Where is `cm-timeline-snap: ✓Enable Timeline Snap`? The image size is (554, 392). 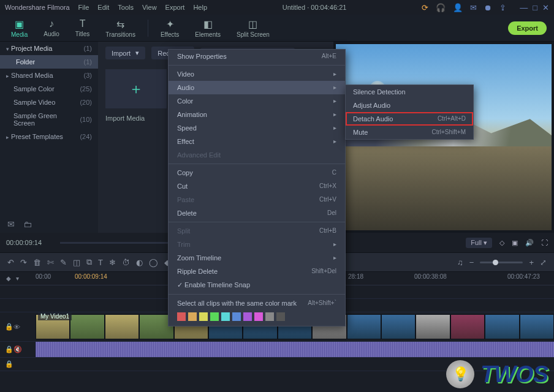
cm-timeline-snap: ✓Enable Timeline Snap is located at coordinates (257, 285).